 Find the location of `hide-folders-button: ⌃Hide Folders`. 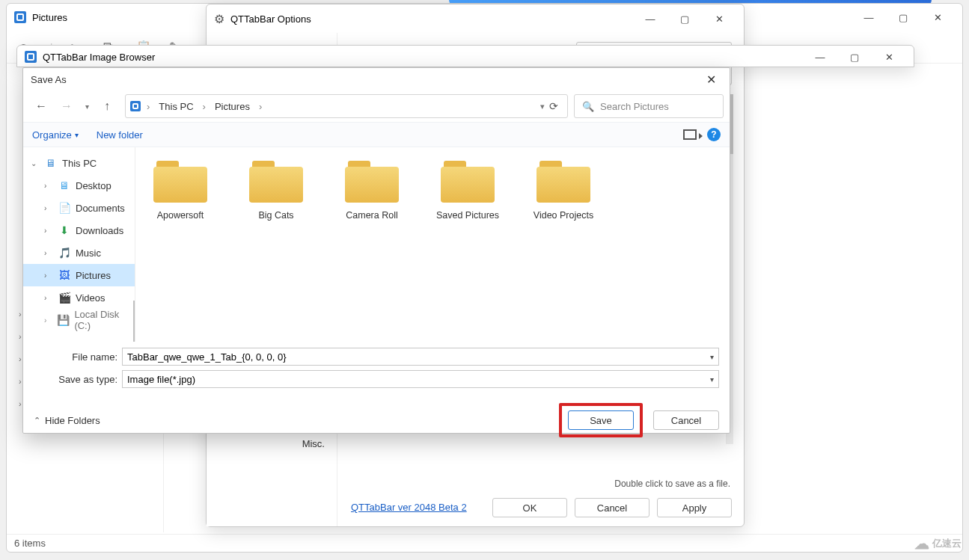

hide-folders-button: ⌃Hide Folders is located at coordinates (67, 420).